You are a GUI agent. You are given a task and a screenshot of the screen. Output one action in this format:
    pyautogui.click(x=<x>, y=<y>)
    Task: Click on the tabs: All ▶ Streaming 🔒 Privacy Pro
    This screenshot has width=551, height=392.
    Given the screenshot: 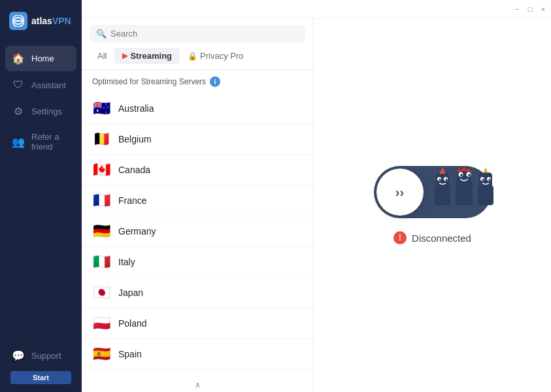 What is the action you would take?
    pyautogui.click(x=197, y=59)
    